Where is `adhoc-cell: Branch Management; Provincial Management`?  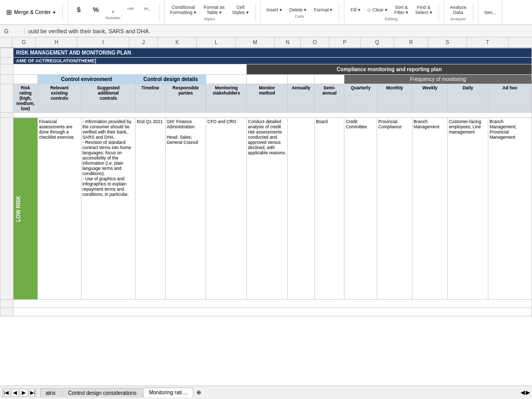 adhoc-cell: Branch Management; Provincial Management is located at coordinates (510, 209).